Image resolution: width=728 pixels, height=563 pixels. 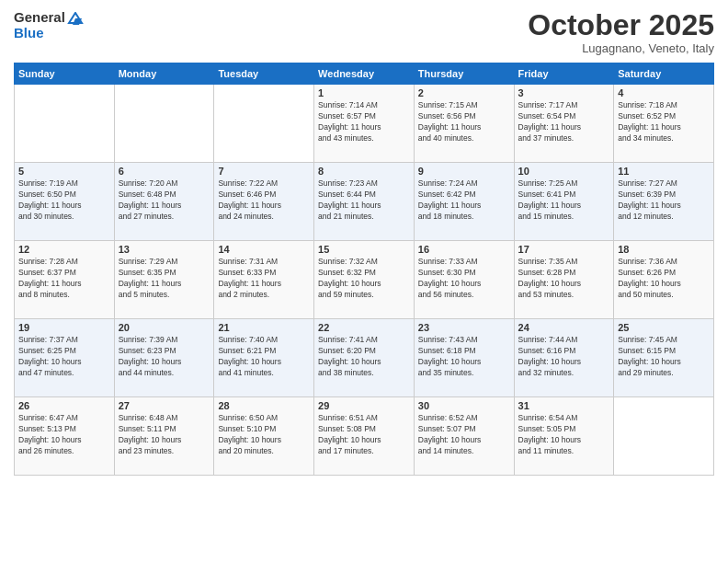 What do you see at coordinates (264, 327) in the screenshot?
I see `day-number: 21` at bounding box center [264, 327].